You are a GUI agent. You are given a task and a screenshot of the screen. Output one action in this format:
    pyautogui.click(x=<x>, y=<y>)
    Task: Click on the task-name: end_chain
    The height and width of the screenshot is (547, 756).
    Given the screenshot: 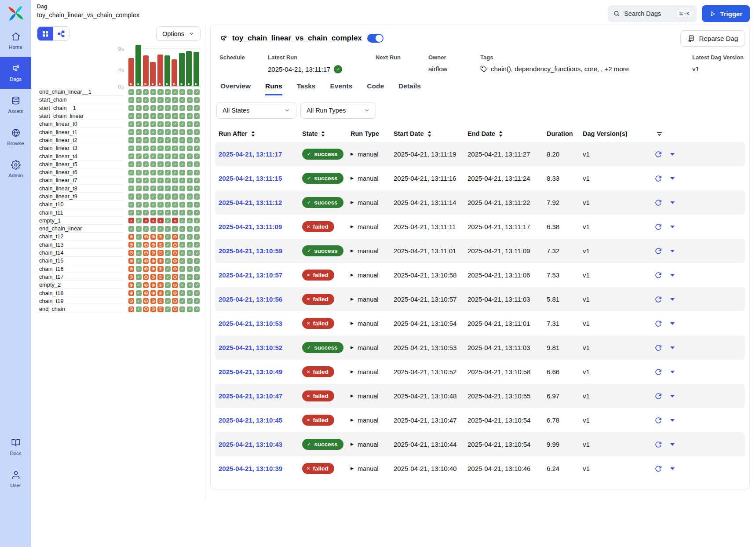 What is the action you would take?
    pyautogui.click(x=80, y=309)
    